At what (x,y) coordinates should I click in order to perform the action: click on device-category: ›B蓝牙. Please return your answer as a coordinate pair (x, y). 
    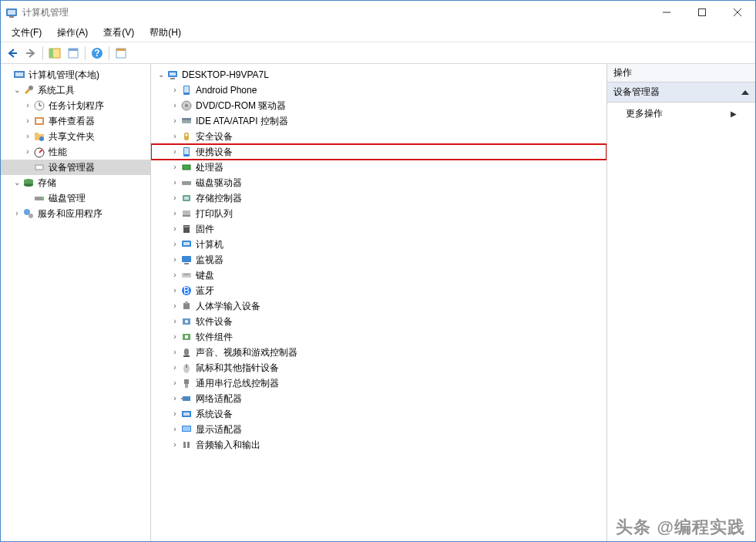
    Looking at the image, I should click on (379, 291).